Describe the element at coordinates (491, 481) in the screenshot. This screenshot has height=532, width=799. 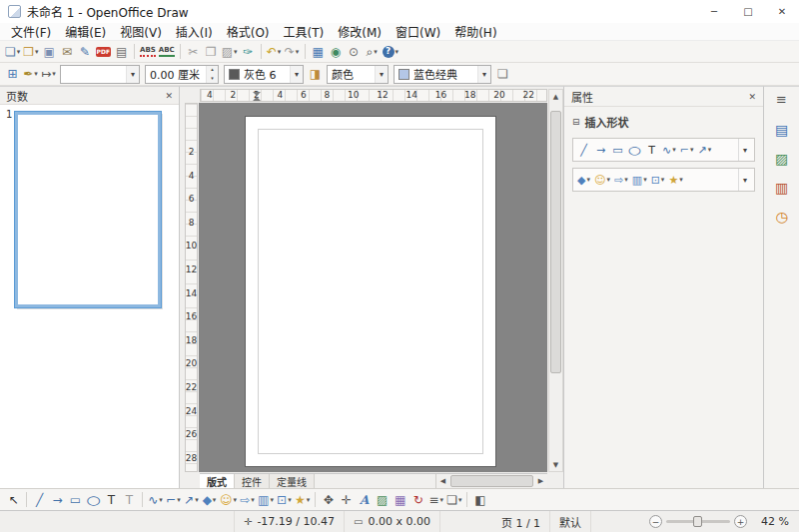
I see `horizontal-scrollbar-thumb` at that location.